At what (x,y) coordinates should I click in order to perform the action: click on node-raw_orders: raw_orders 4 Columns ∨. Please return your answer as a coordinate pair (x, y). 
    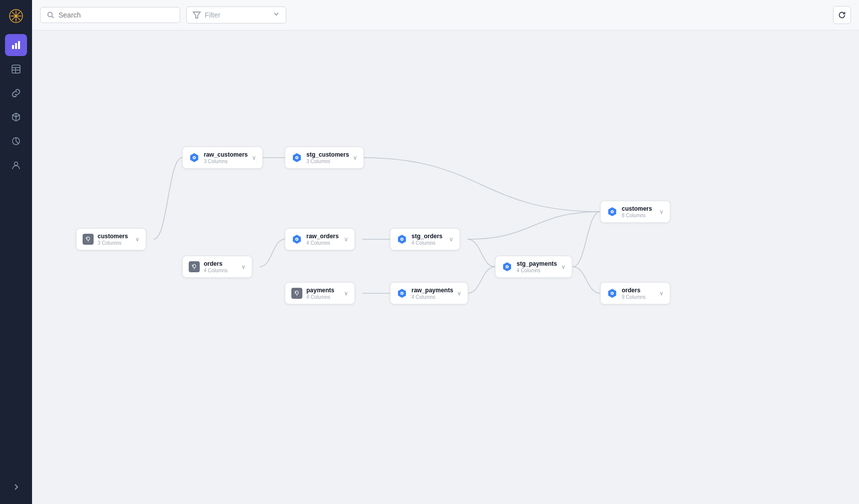
    Looking at the image, I should click on (320, 239).